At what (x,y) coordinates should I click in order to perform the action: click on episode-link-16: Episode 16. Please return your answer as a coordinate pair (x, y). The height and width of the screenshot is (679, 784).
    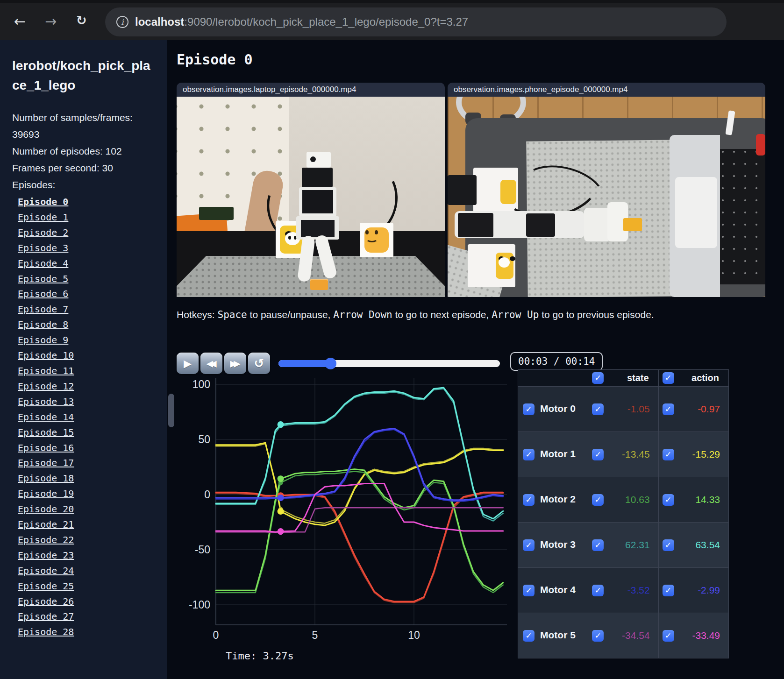
    Looking at the image, I should click on (86, 448).